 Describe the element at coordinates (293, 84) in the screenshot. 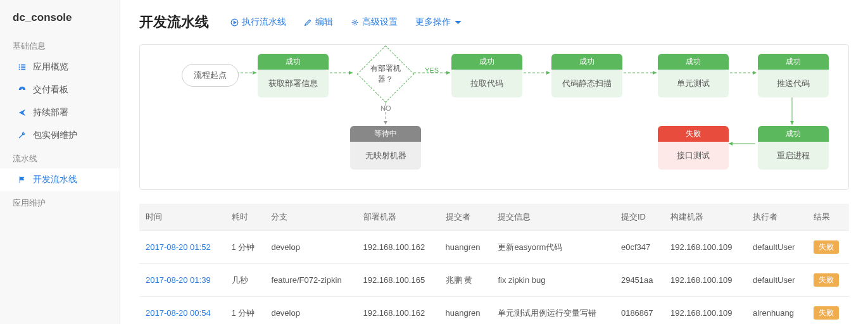

I see `stage-name: 获取部署信息` at that location.